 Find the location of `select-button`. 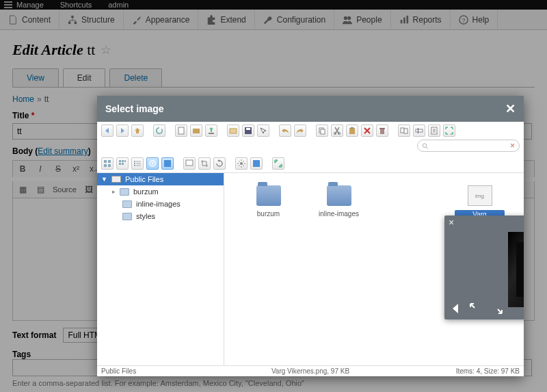

select-button is located at coordinates (263, 131).